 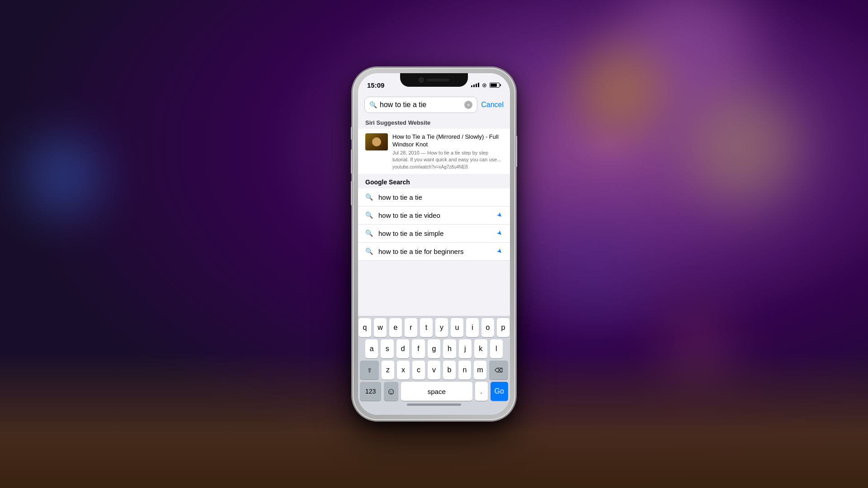 What do you see at coordinates (434, 252) in the screenshot?
I see `suggestion-row-4: 🔍 how to tie a tie for beginners ➤` at bounding box center [434, 252].